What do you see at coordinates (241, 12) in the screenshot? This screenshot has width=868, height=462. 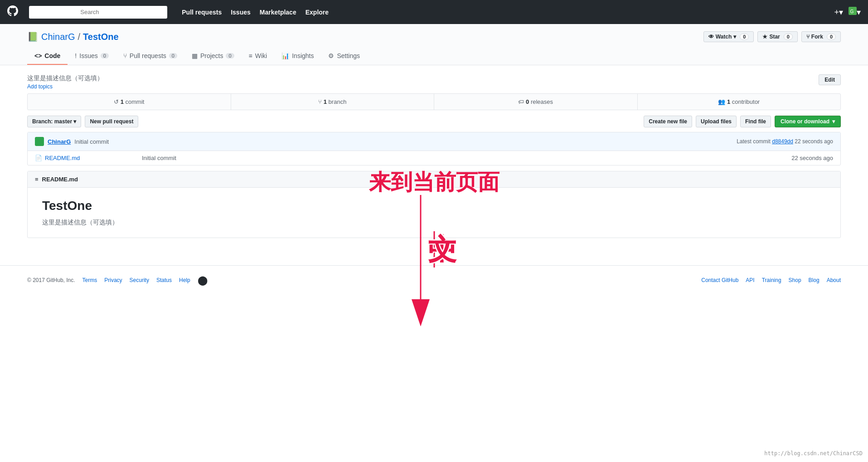 I see `issues-link: Issues` at bounding box center [241, 12].